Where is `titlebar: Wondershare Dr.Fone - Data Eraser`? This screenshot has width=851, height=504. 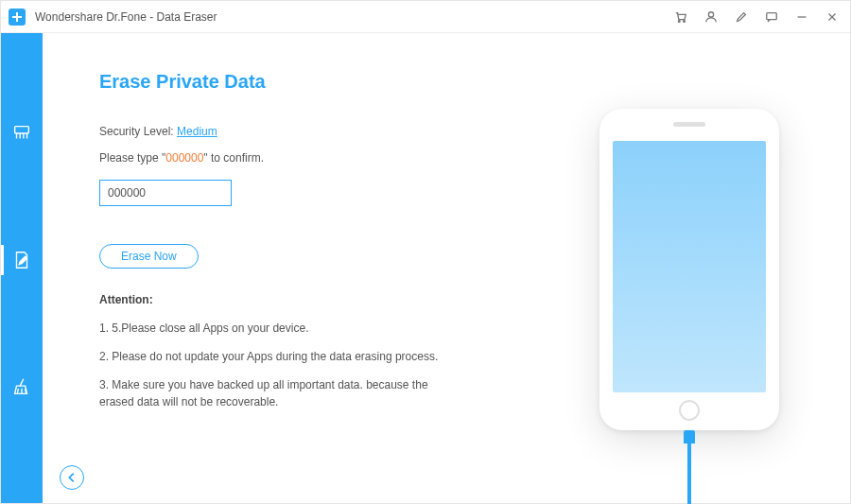
titlebar: Wondershare Dr.Fone - Data Eraser is located at coordinates (426, 17).